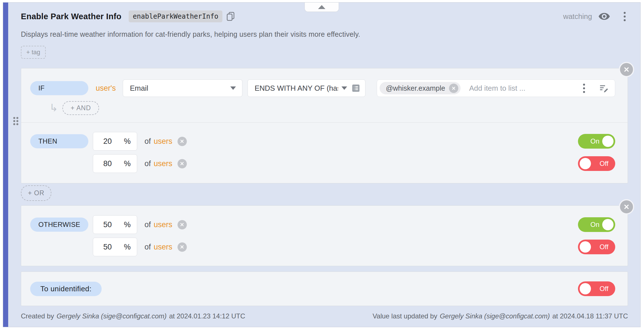 Image resolution: width=644 pixels, height=330 pixels. What do you see at coordinates (604, 88) in the screenshot?
I see `edit-list-button` at bounding box center [604, 88].